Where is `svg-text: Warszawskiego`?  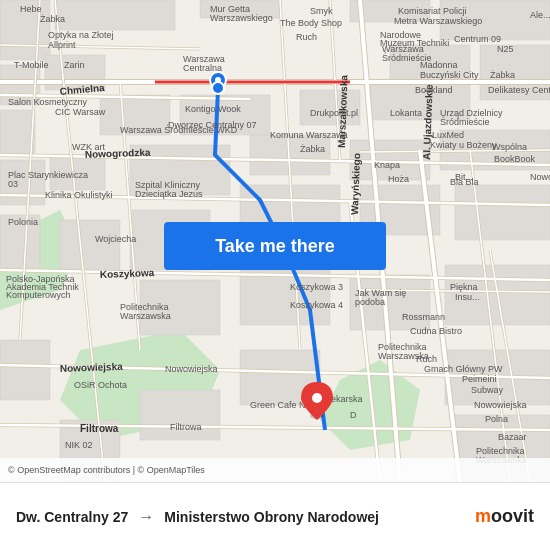 svg-text: Warszawskiego is located at coordinates (242, 18).